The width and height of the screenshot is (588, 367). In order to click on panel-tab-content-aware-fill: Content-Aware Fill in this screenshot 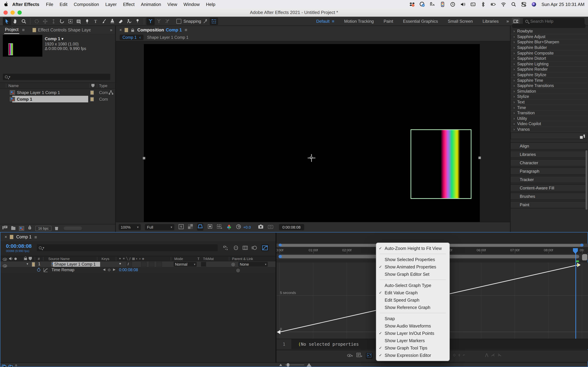, I will do `click(549, 188)`.